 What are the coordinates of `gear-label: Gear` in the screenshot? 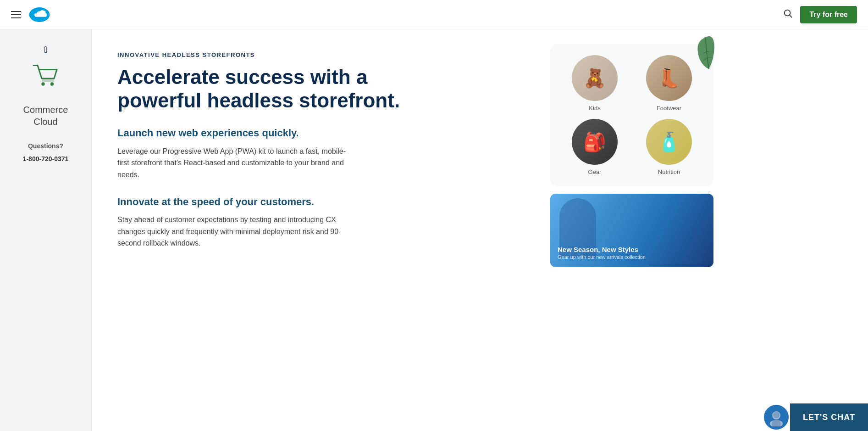 It's located at (595, 172).